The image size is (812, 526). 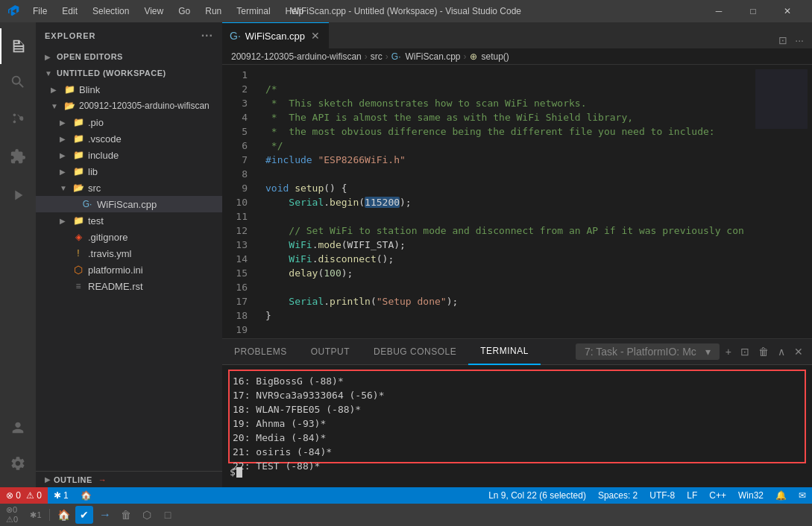 I want to click on search-icon, so click(x=18, y=82).